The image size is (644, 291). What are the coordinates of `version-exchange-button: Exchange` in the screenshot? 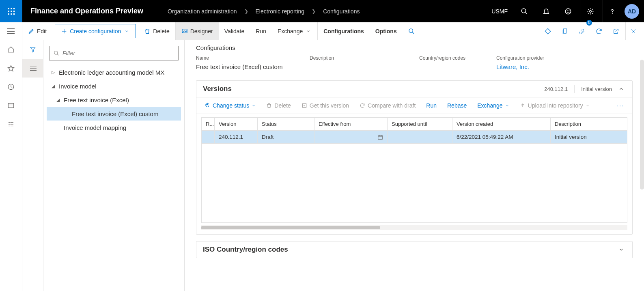 It's located at (493, 106).